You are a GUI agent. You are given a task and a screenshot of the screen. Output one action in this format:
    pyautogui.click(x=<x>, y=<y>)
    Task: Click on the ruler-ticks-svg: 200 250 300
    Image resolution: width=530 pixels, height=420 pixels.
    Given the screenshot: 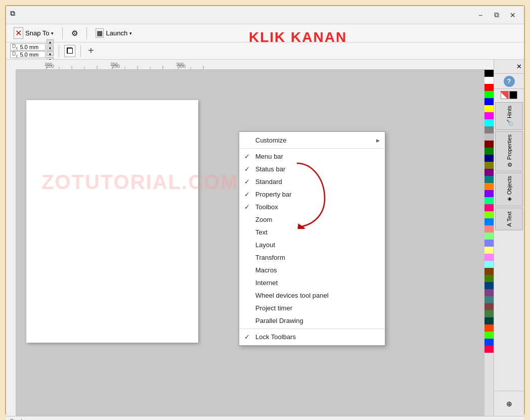 What is the action you would take?
    pyautogui.click(x=244, y=65)
    